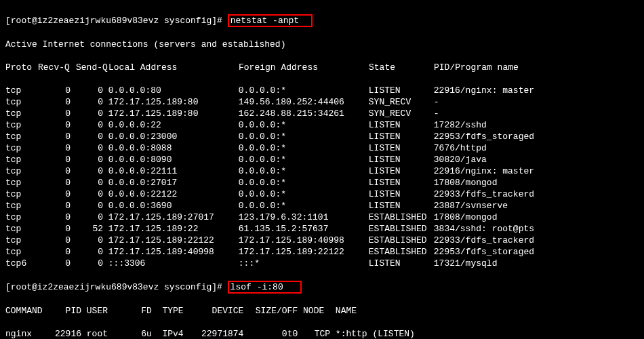 This screenshot has width=644, height=339. Describe the element at coordinates (270, 20) in the screenshot. I see `highlight-cmd-netstat: netstat -anpt` at that location.